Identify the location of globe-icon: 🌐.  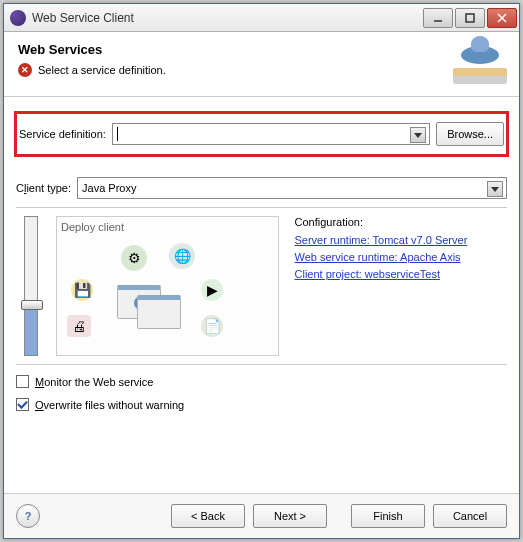
(182, 256).